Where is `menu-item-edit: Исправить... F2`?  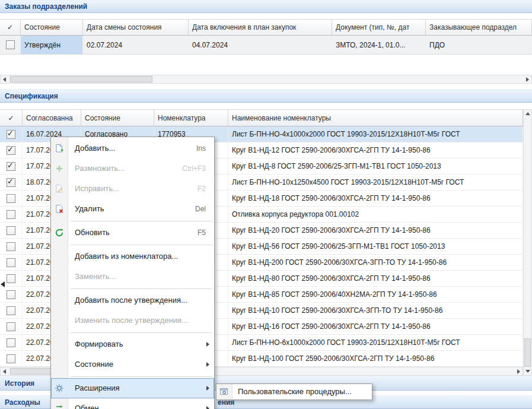
menu-item-edit: Исправить... F2 is located at coordinates (133, 189).